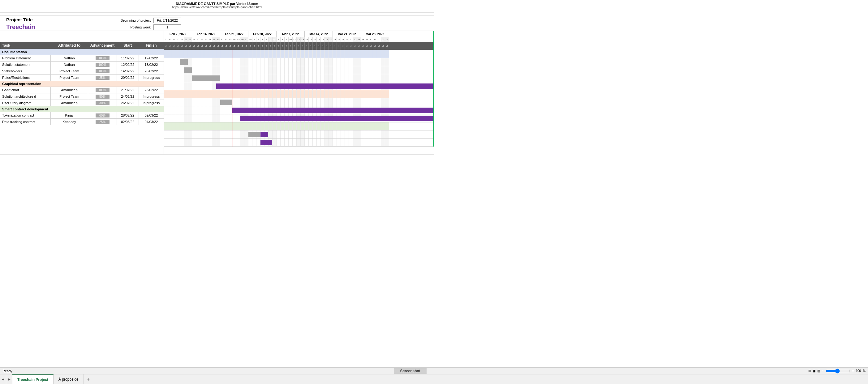 The width and height of the screenshot is (868, 384). I want to click on task-finish: In progress, so click(151, 77).